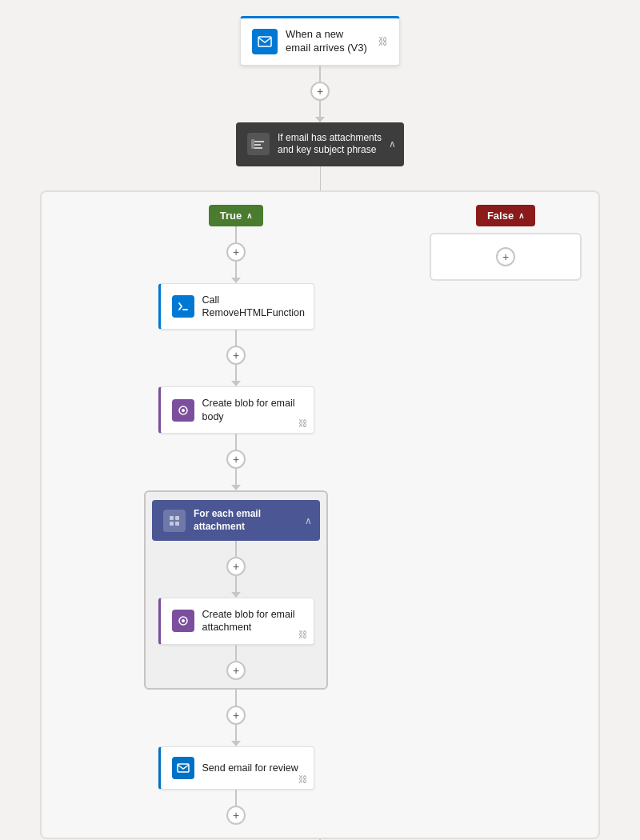 This screenshot has width=640, height=840. Describe the element at coordinates (236, 358) in the screenshot. I see `conn-2: +` at that location.